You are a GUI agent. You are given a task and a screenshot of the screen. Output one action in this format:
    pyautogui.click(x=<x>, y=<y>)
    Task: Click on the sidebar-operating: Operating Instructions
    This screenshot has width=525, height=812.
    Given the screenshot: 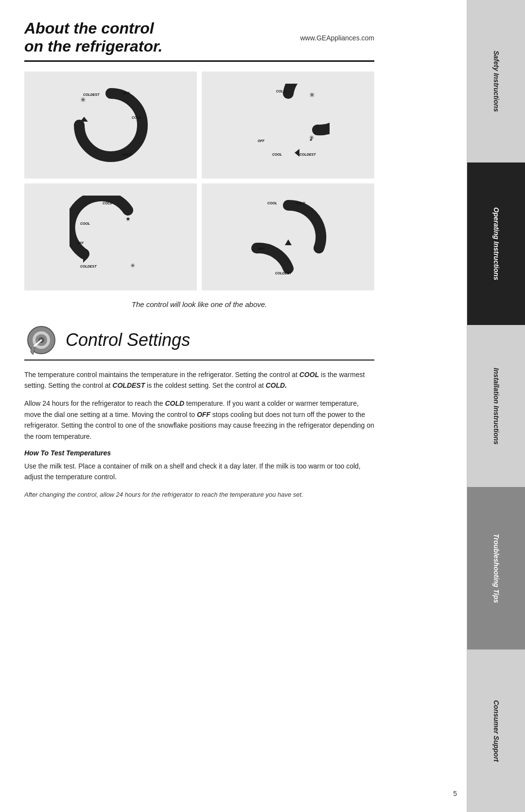 What is the action you would take?
    pyautogui.click(x=496, y=244)
    